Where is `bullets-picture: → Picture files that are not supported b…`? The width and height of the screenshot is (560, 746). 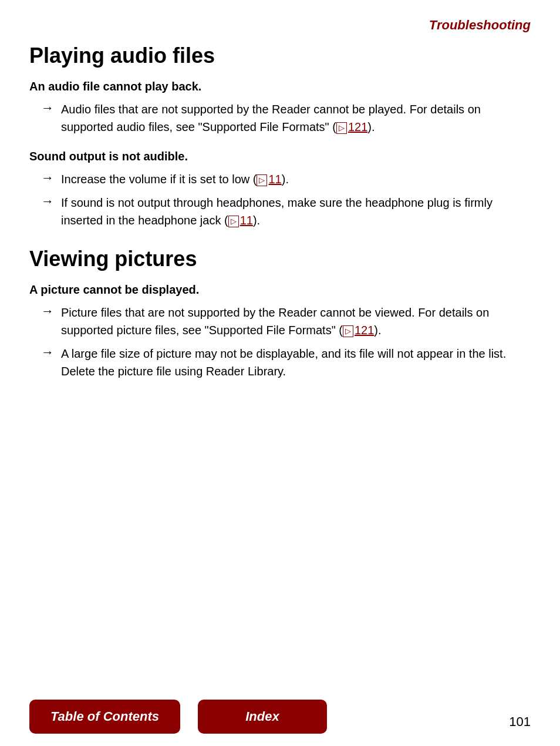
bullets-picture: → Picture files that are not supported b… is located at coordinates (283, 342).